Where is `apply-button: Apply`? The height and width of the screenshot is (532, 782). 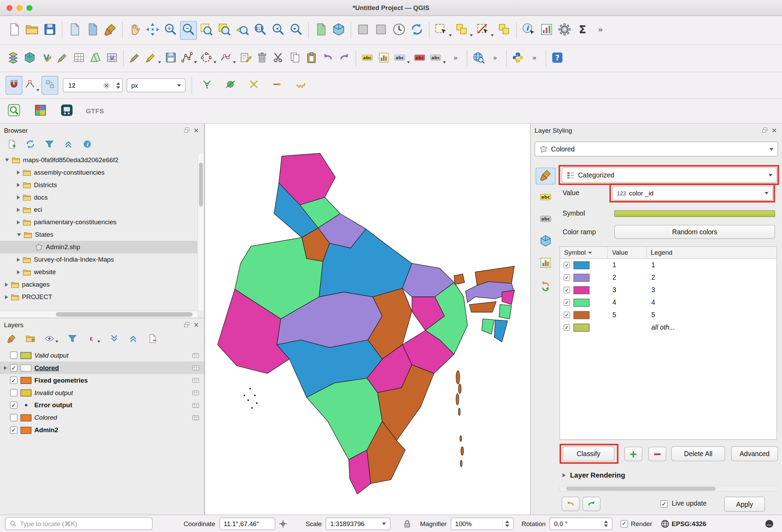 apply-button: Apply is located at coordinates (745, 504).